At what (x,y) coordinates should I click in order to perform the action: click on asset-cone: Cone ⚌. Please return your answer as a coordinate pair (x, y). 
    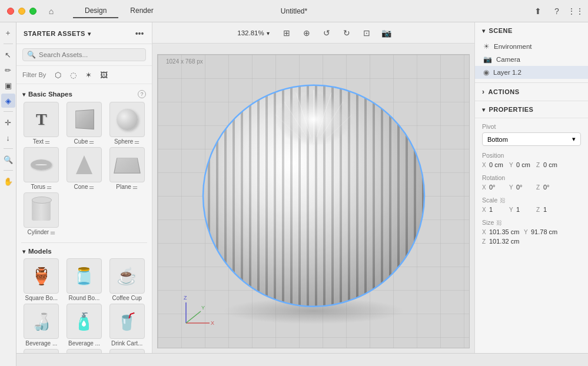
    Looking at the image, I should click on (85, 168).